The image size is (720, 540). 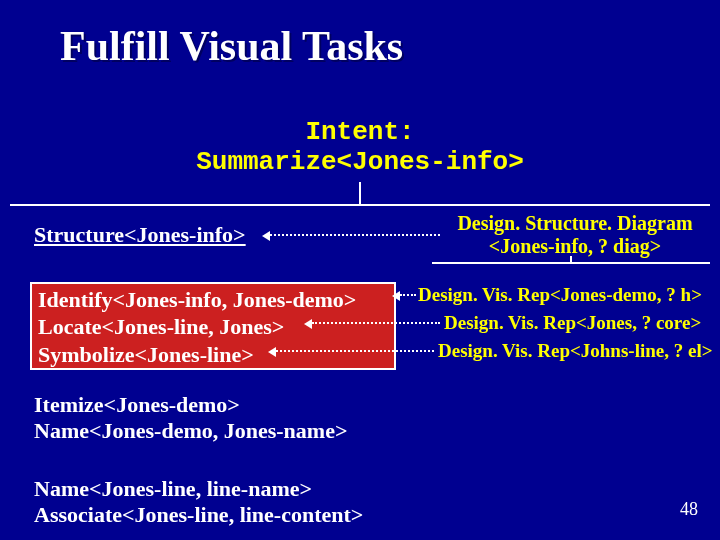 What do you see at coordinates (408, 295) in the screenshot?
I see `arrow-r1` at bounding box center [408, 295].